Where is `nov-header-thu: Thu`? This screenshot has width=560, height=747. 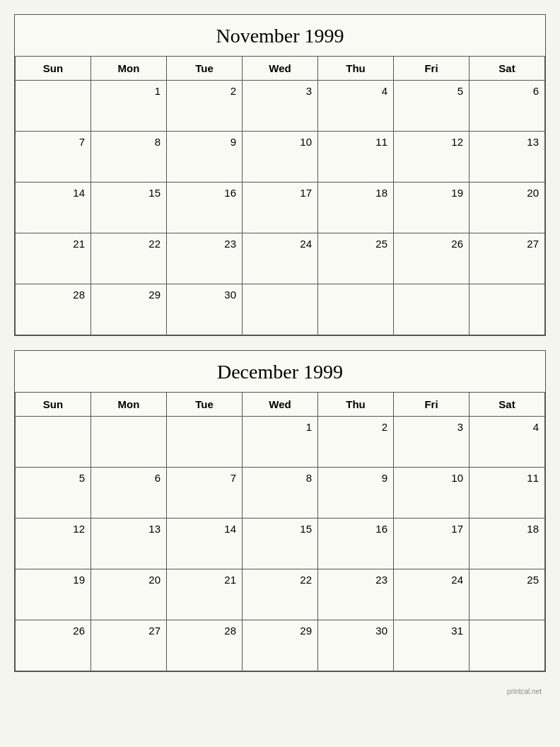
nov-header-thu: Thu is located at coordinates (356, 69).